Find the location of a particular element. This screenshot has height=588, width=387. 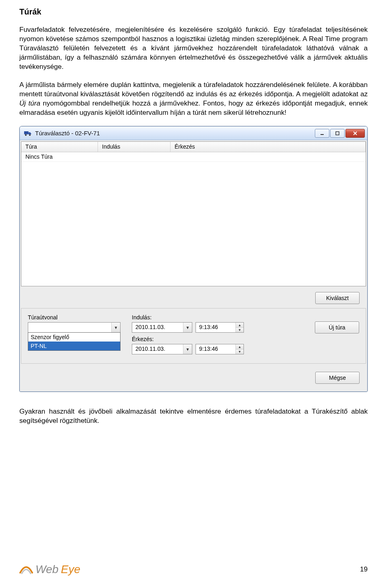

webeye-logo: WebEye is located at coordinates (50, 569).